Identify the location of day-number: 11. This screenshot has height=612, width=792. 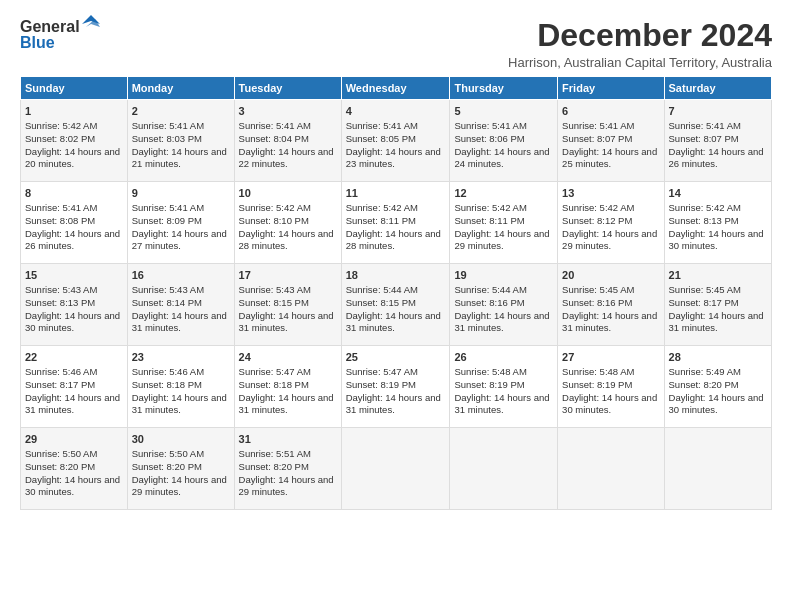
(396, 194).